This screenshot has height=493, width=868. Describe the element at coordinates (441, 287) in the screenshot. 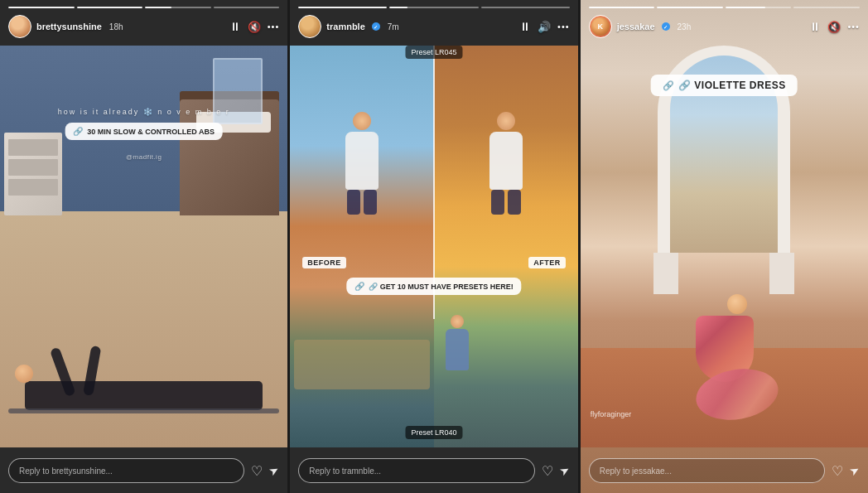

I see `story2-link-text: 🔗 GET 10 MUST HAVE PRESETS HERE!` at that location.